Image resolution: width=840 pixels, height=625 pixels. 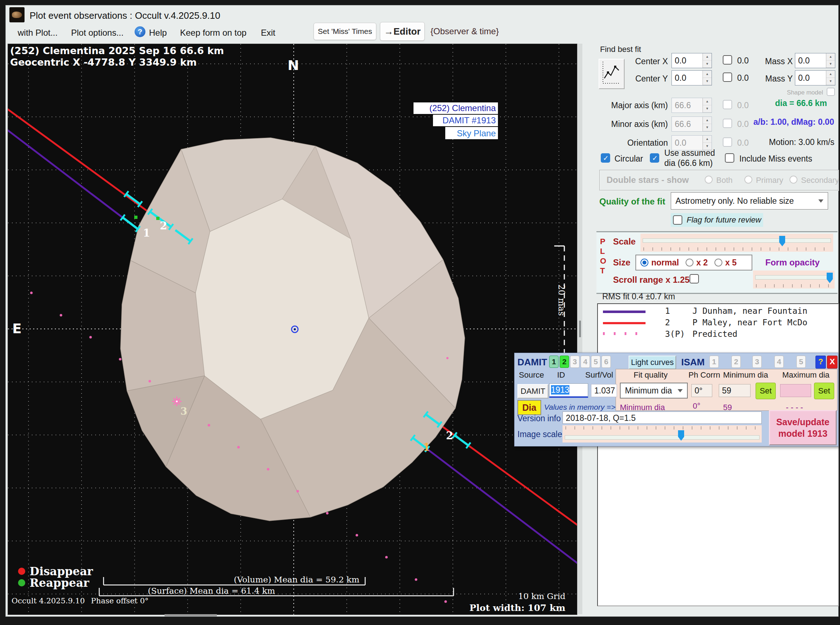 What do you see at coordinates (554, 362) in the screenshot?
I see `damit-model-1-button: 1` at bounding box center [554, 362].